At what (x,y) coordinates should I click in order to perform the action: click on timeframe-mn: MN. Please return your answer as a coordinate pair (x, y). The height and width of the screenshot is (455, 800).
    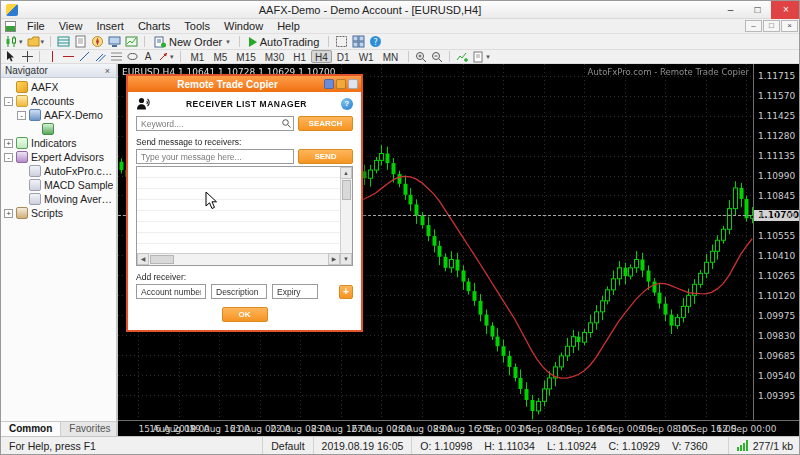
    Looking at the image, I should click on (391, 56).